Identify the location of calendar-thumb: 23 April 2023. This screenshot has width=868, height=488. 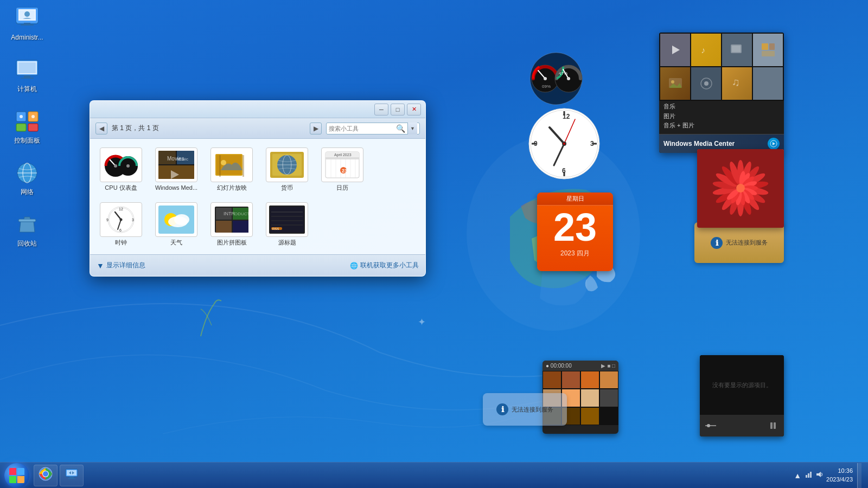
(342, 165).